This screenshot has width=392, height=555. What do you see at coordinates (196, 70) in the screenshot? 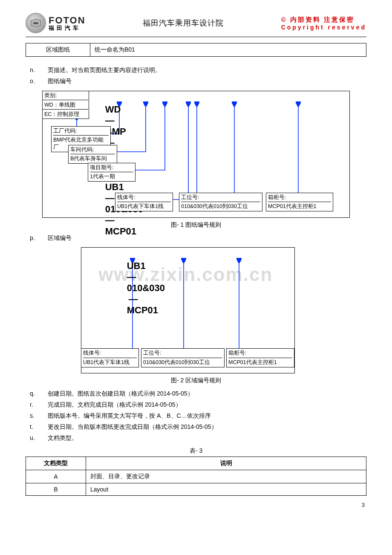
I see `list-item: n.页描述。对当前页图纸主要内容进行说明。` at bounding box center [196, 70].